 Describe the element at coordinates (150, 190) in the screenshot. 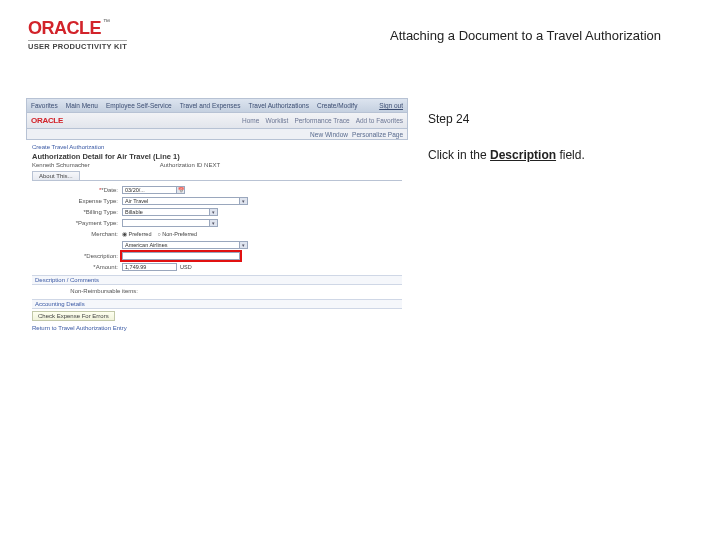

I see `date-input: 03/20/...` at that location.